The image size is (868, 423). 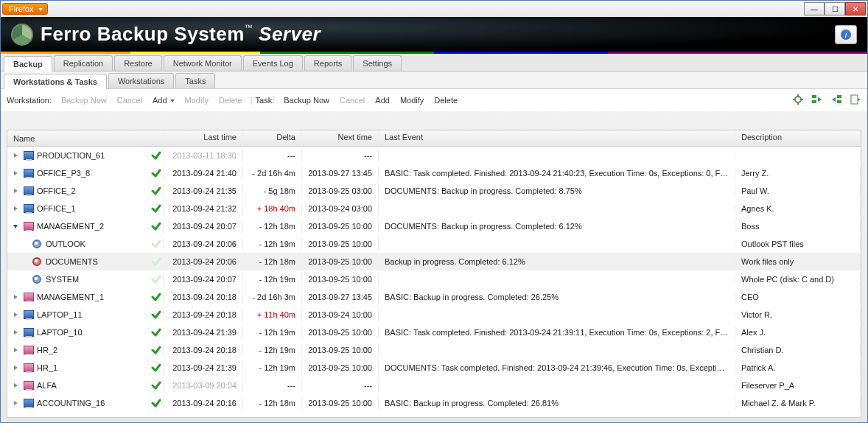 What do you see at coordinates (846, 35) in the screenshot?
I see `info-button: i` at bounding box center [846, 35].